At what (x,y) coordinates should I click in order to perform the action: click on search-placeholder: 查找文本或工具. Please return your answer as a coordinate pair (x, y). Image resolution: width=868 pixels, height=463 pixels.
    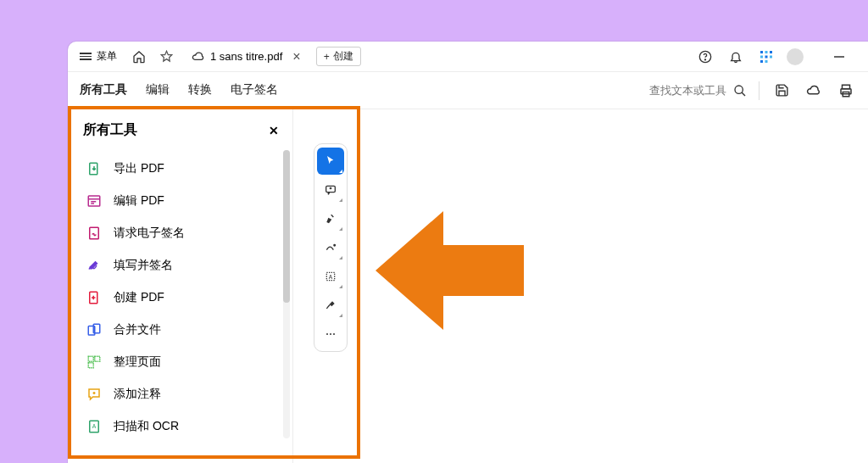
    Looking at the image, I should click on (688, 91).